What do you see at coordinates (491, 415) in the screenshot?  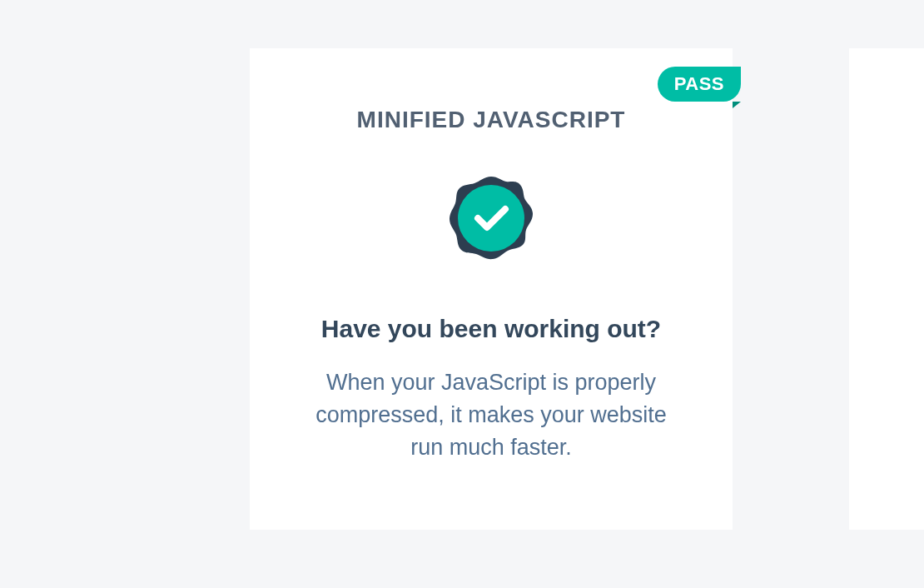 I see `card-description: When your JavaScript is properly compres…` at bounding box center [491, 415].